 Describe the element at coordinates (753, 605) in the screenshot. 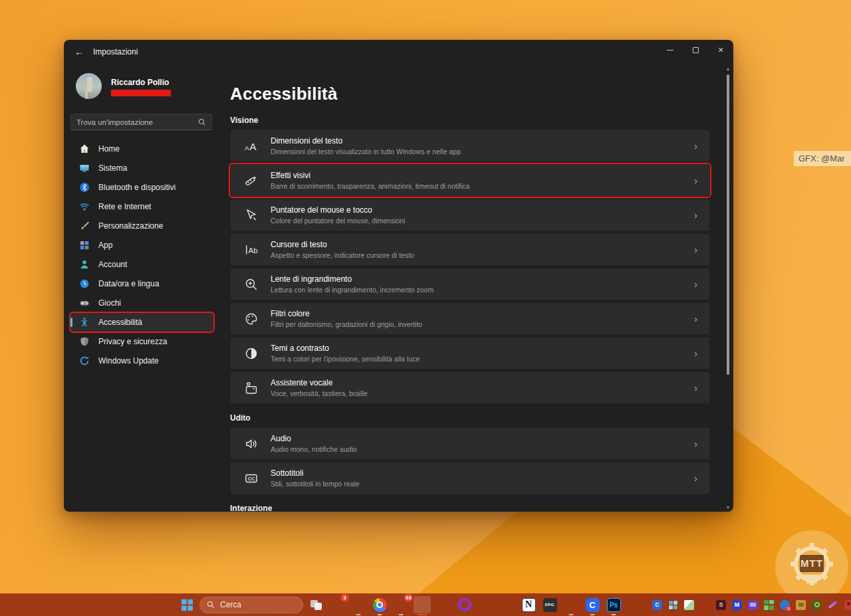

I see `tray-screen-button` at that location.